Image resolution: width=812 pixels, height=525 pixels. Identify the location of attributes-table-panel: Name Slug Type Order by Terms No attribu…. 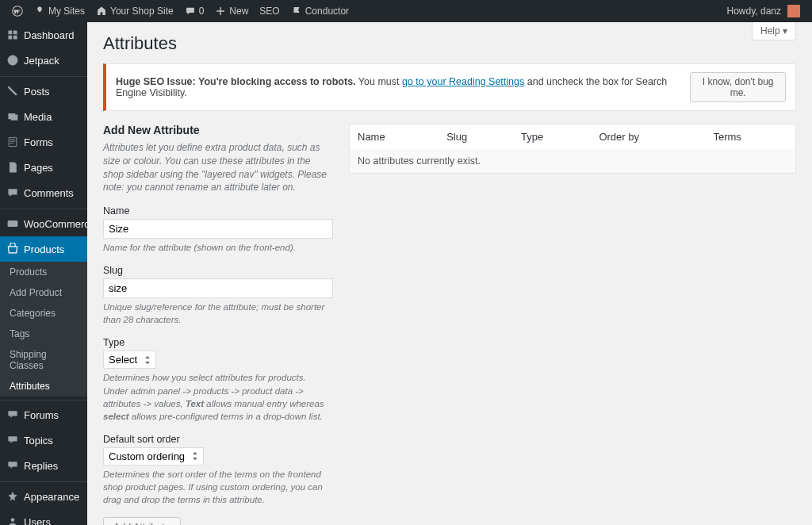
(573, 149).